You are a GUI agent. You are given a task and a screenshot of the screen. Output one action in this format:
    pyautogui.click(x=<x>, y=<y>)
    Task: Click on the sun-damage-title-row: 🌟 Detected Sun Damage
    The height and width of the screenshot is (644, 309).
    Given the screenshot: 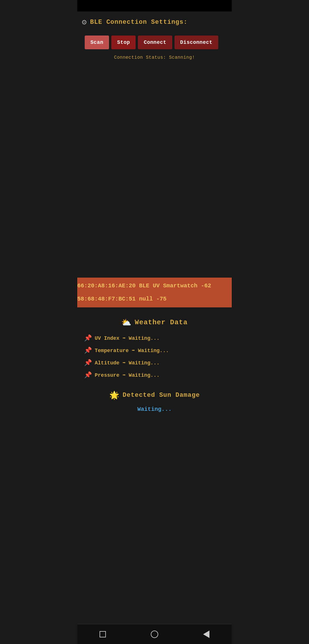 What is the action you would take?
    pyautogui.click(x=154, y=395)
    